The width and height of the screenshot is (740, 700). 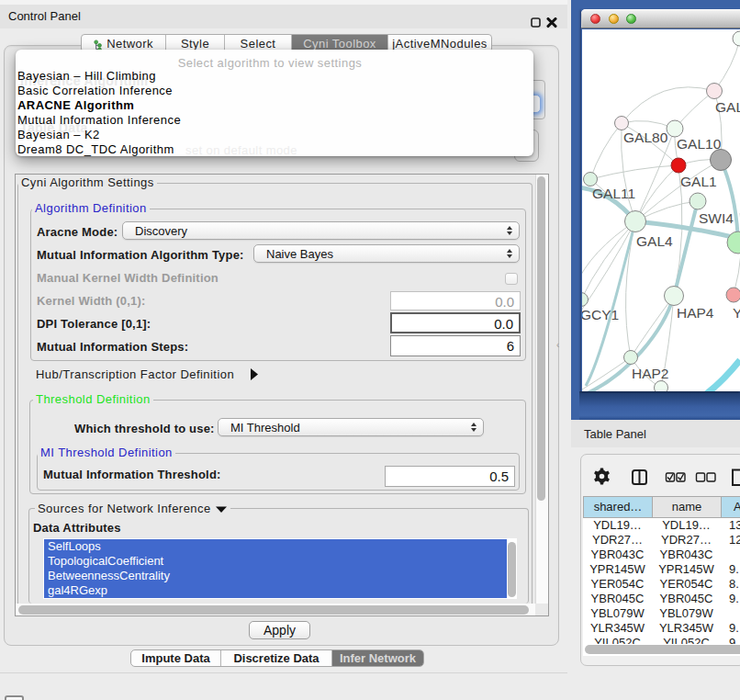 I want to click on svg-text: GAL10, so click(x=700, y=143).